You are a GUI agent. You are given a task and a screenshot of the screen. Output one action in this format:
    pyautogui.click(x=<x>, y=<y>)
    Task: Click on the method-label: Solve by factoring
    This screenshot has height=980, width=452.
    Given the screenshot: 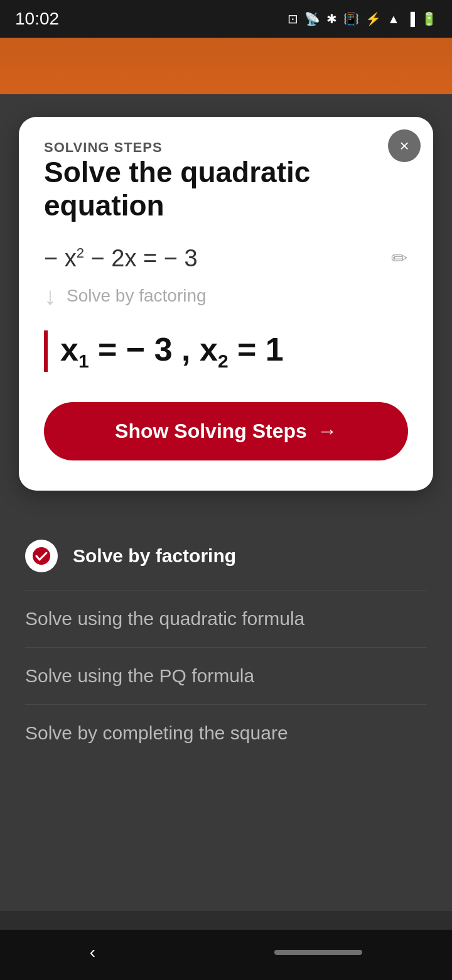 What is the action you would take?
    pyautogui.click(x=137, y=296)
    